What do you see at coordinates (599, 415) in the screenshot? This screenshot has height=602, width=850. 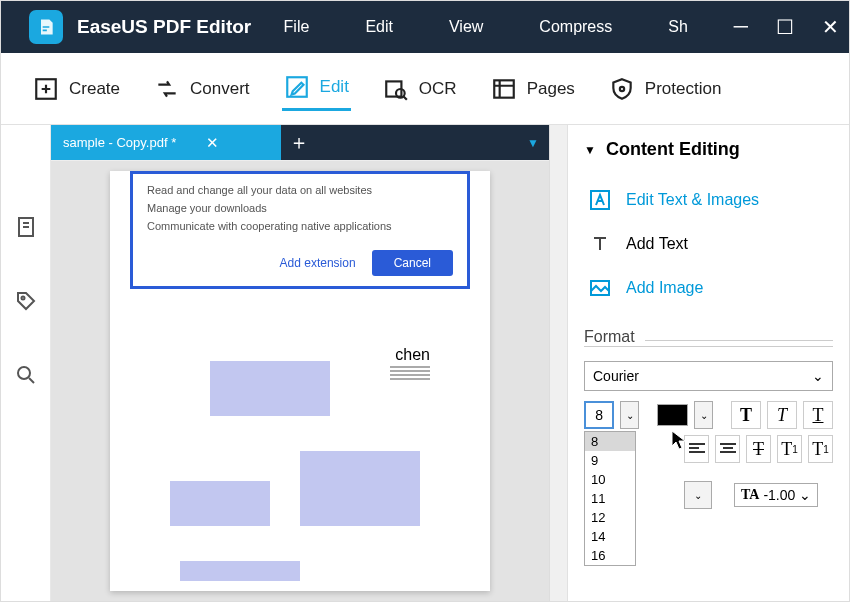 I see `font-size-input: 8` at bounding box center [599, 415].